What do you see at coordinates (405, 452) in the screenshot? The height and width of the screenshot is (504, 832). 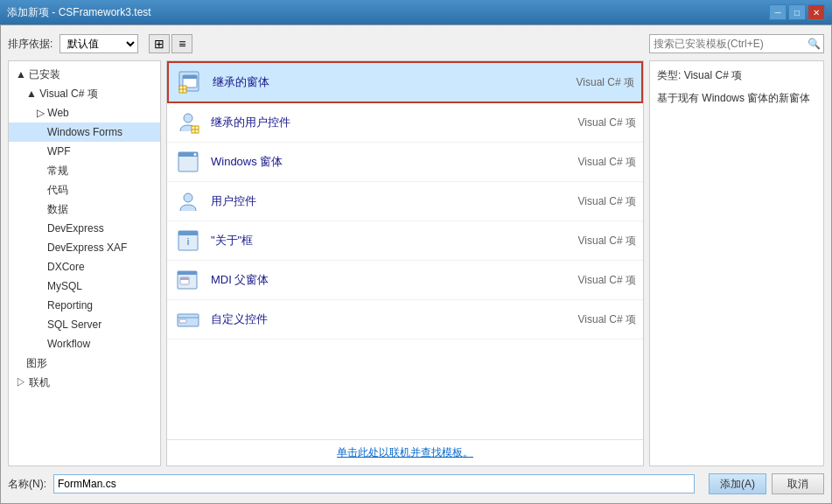 I see `online-link: 单击此处以联机并查找模板。` at bounding box center [405, 452].